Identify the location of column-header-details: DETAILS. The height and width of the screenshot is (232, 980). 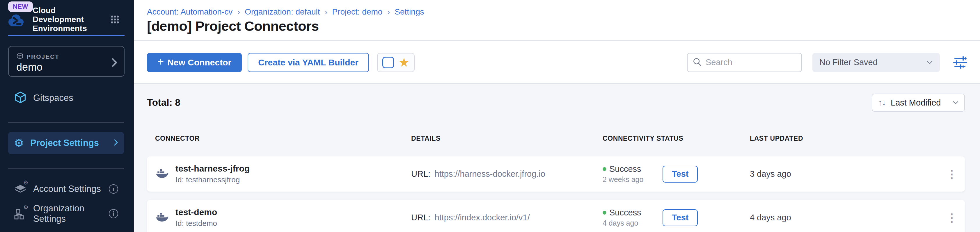
(507, 138).